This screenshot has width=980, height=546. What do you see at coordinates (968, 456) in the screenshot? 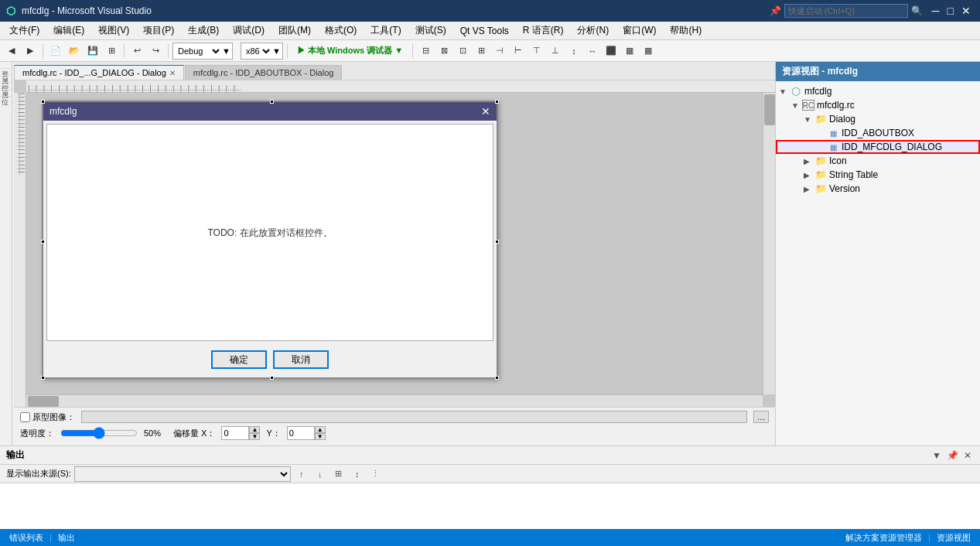
I see `output-close-btn: ✕` at bounding box center [968, 456].